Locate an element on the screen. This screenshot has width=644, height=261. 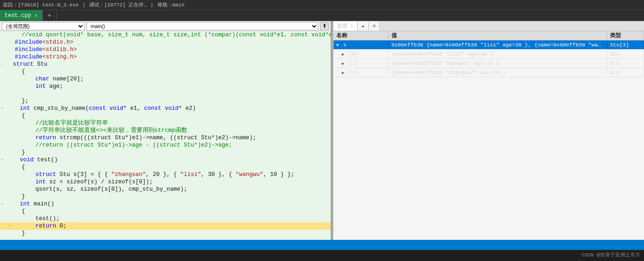
code-text-12: { is located at coordinates (172, 116).